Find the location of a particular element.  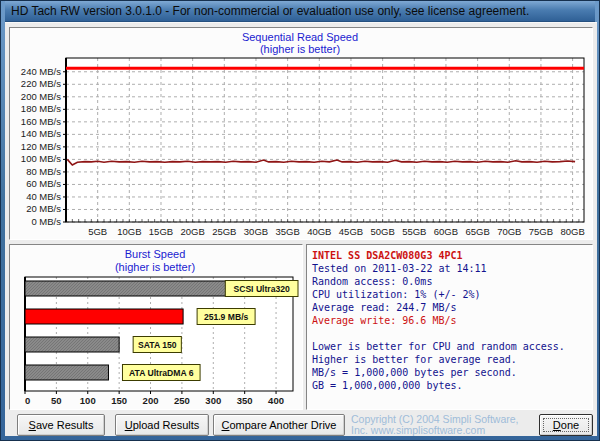

svg-text: 10GB is located at coordinates (129, 232).